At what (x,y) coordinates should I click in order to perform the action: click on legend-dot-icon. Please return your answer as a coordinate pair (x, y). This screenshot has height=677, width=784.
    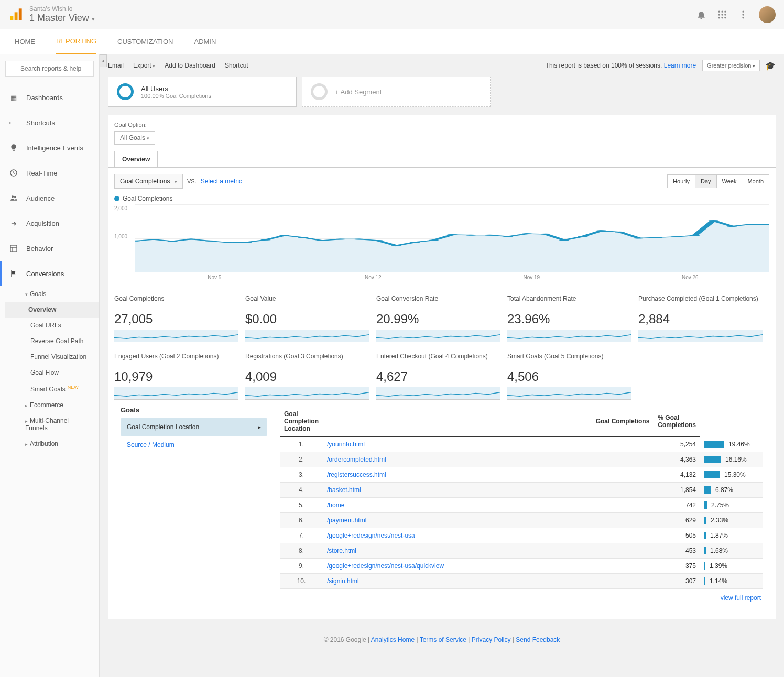
    Looking at the image, I should click on (117, 199).